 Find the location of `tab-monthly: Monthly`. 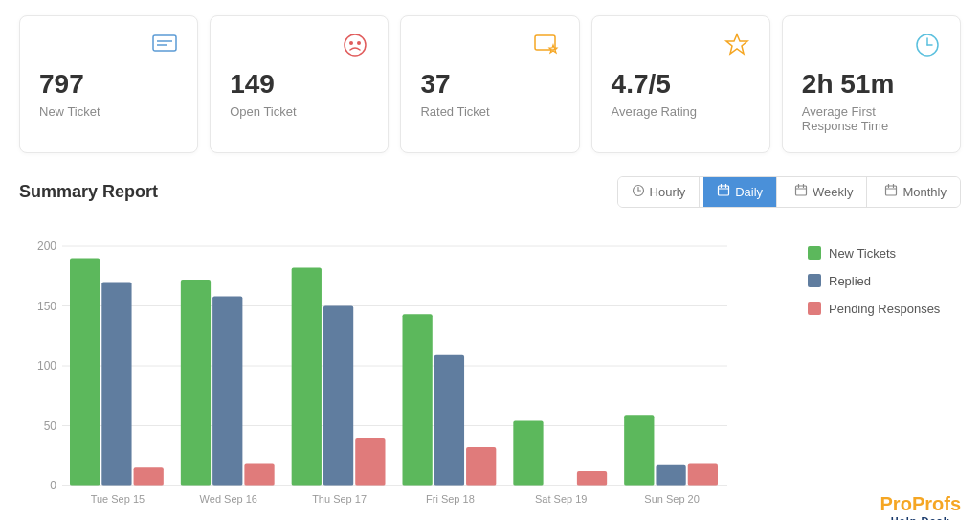

tab-monthly: Monthly is located at coordinates (915, 192).